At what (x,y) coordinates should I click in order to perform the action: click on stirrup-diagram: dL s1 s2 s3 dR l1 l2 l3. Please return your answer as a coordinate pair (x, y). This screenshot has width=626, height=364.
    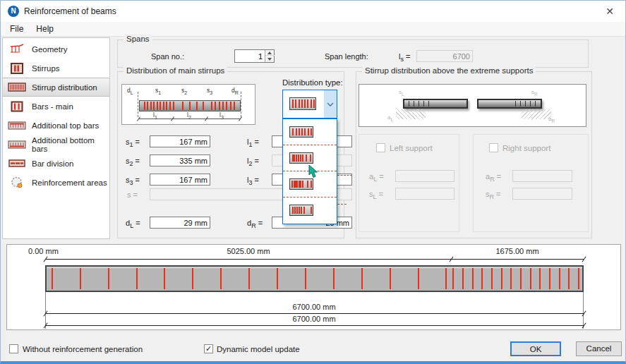
    Looking at the image, I should click on (188, 104).